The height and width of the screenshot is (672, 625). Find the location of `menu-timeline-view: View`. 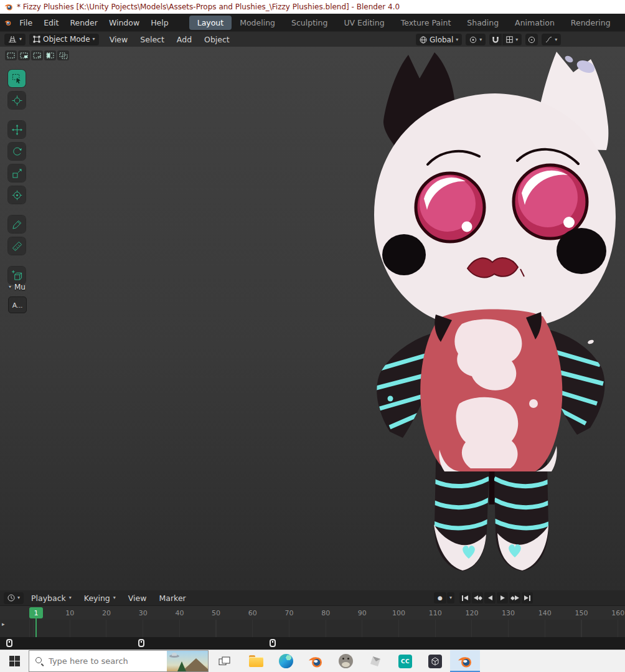

menu-timeline-view: View is located at coordinates (138, 598).